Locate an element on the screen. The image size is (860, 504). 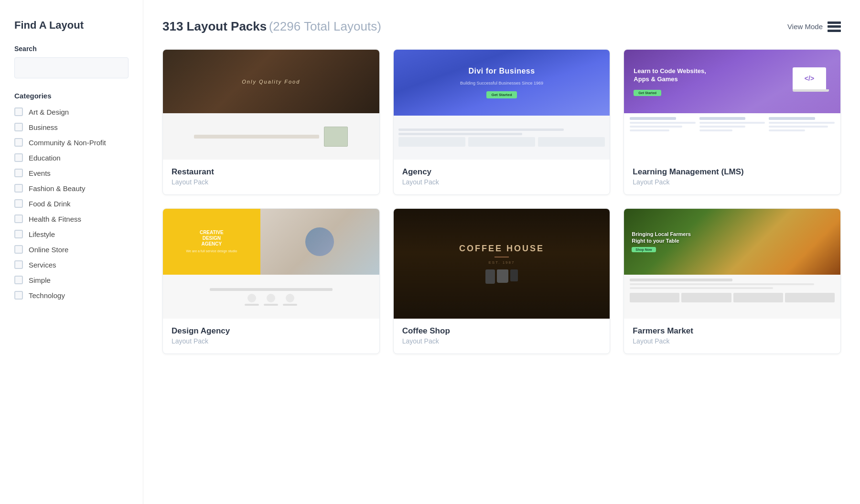
view-mode-label: View Mode is located at coordinates (805, 27).